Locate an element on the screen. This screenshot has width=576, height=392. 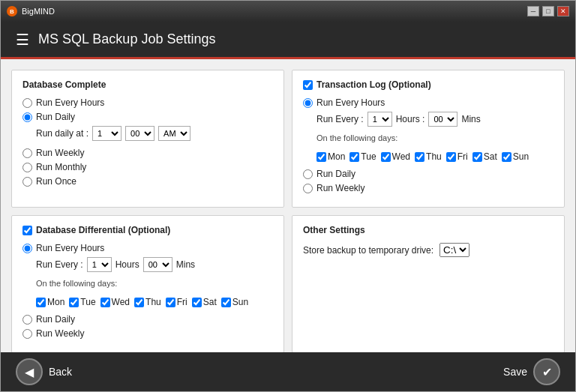
title-bar: B BigMIND ─ □ ✕ is located at coordinates (288, 11).